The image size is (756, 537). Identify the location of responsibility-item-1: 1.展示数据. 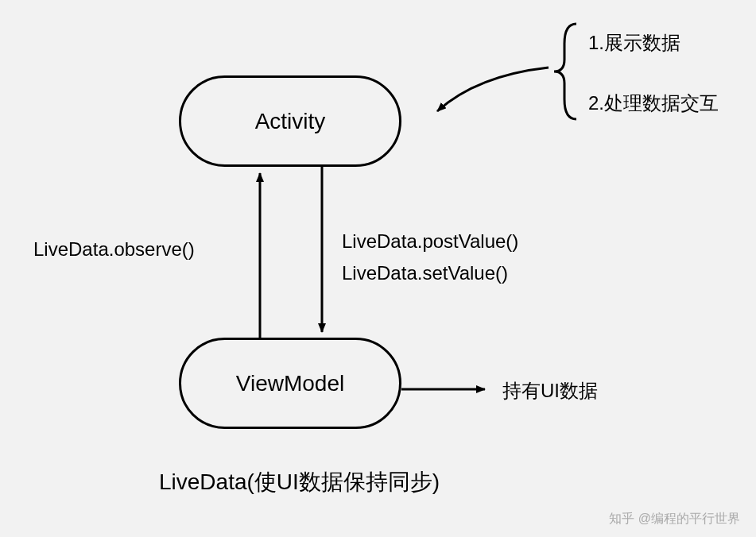
(634, 43).